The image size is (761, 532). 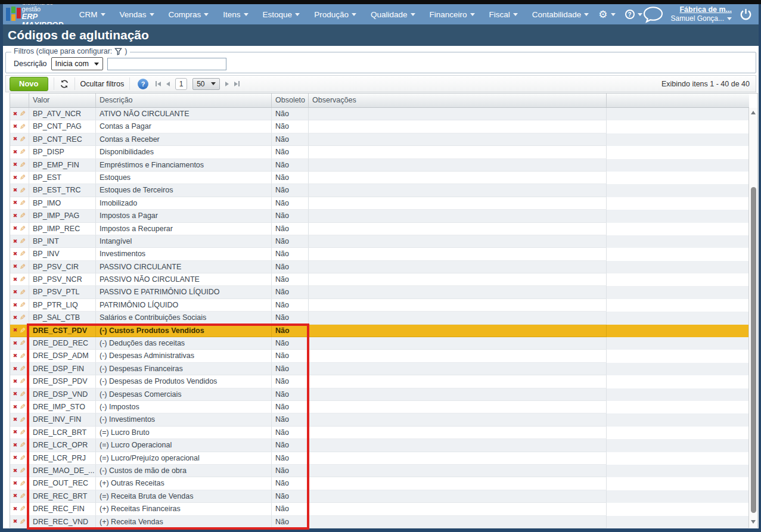 What do you see at coordinates (701, 10) in the screenshot?
I see `company-link: Fábrica de m...` at bounding box center [701, 10].